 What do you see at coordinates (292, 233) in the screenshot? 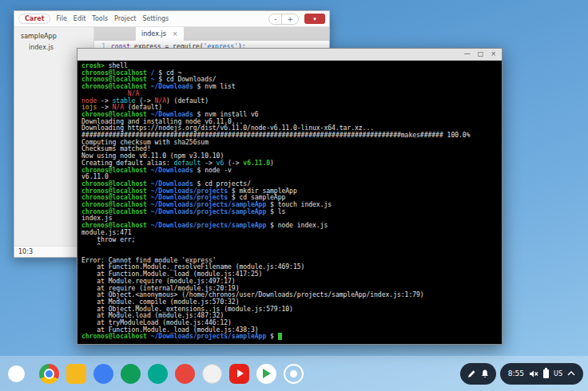
I see `terminal-line: module.js:471` at bounding box center [292, 233].